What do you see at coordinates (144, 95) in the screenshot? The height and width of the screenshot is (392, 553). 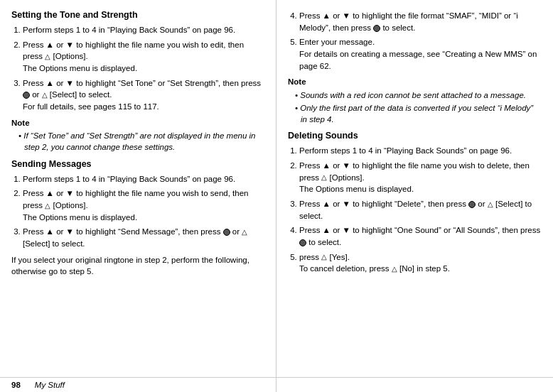 I see `list-item: Press ▲ or ▼ to highlight “Set Tone” or …` at bounding box center [144, 95].